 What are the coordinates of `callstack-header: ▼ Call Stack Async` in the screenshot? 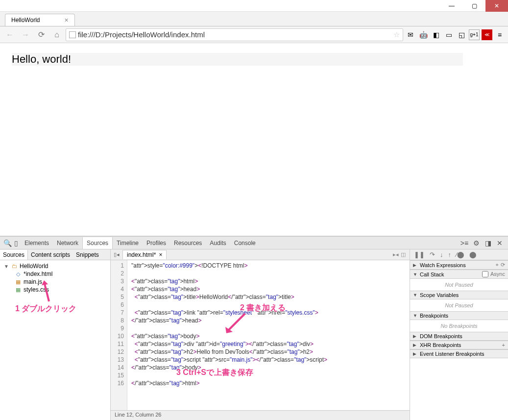 It's located at (459, 274).